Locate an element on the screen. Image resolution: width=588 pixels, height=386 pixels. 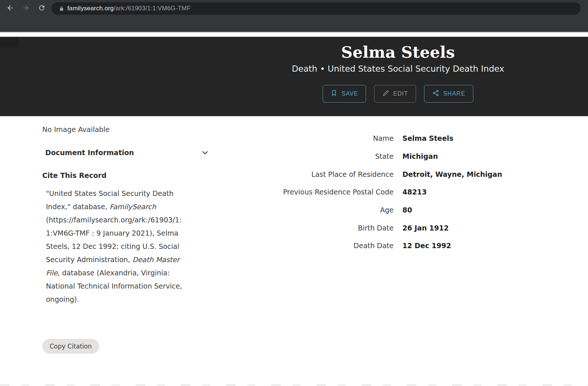
header-actions: SAVE EDIT SHARE is located at coordinates (398, 94).